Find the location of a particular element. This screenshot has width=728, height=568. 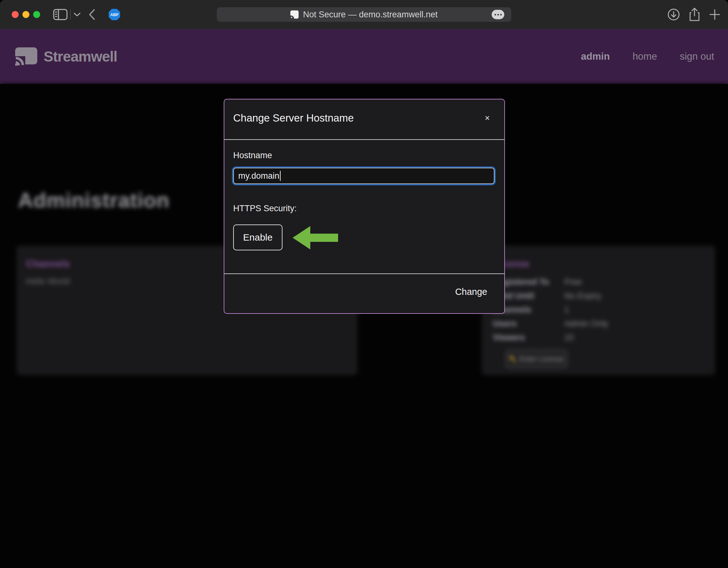

svg-text: ABP is located at coordinates (114, 15).